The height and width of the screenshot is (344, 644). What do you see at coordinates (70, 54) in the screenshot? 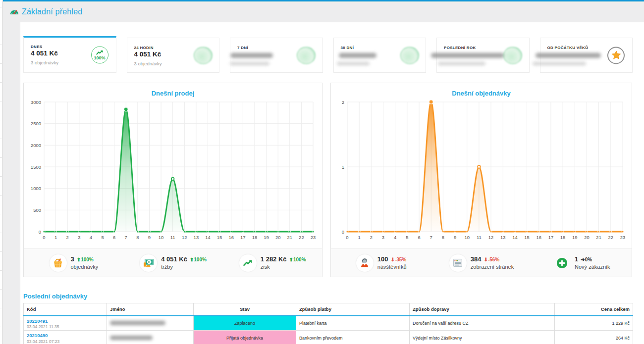
I see `card-today: DNES 4 051 Kč 3 objednávky 100%` at bounding box center [70, 54].